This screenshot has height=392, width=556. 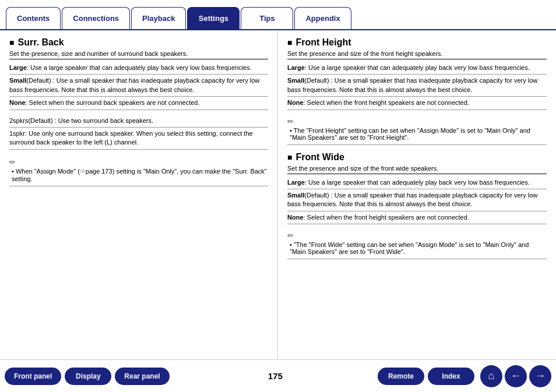 What do you see at coordinates (17, 133) in the screenshot?
I see `1spkr-label: 1spkr` at bounding box center [17, 133].